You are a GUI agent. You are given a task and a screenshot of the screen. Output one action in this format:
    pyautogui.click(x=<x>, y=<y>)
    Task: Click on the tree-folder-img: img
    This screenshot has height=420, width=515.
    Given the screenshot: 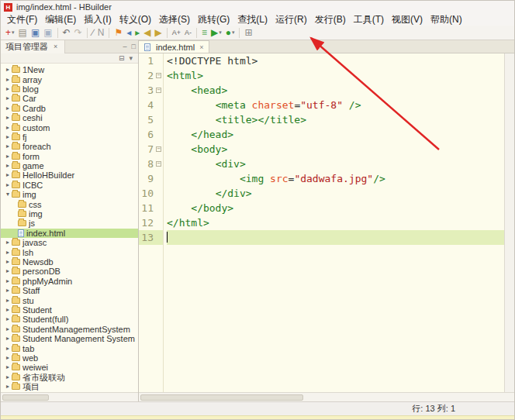 What is the action you would take?
    pyautogui.click(x=70, y=214)
    